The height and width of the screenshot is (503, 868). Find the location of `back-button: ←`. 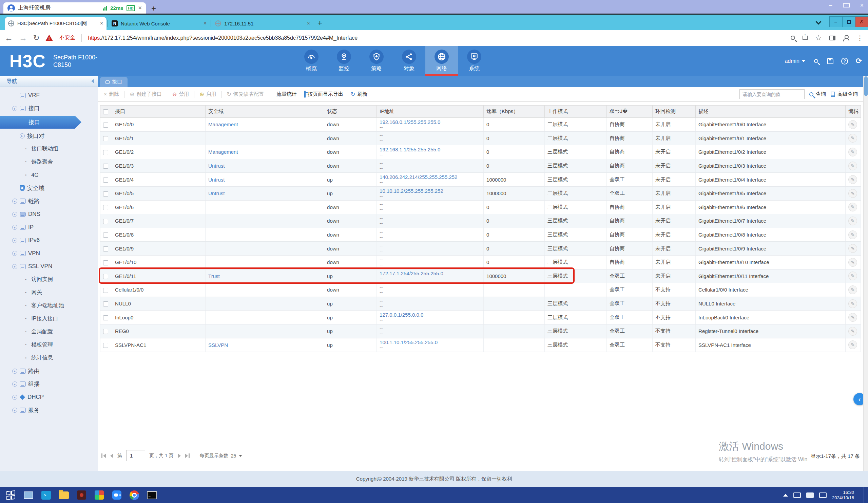

back-button: ← is located at coordinates (9, 38).